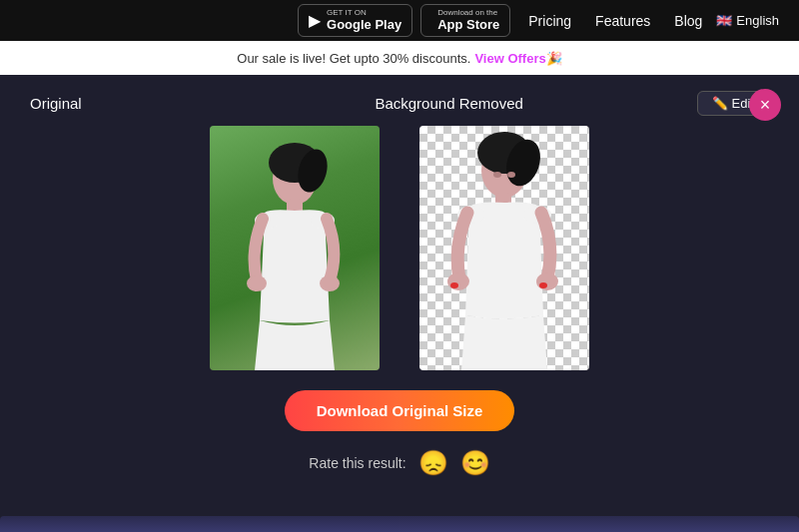  Describe the element at coordinates (315, 20) in the screenshot. I see `google-play-icon: ▶` at that location.